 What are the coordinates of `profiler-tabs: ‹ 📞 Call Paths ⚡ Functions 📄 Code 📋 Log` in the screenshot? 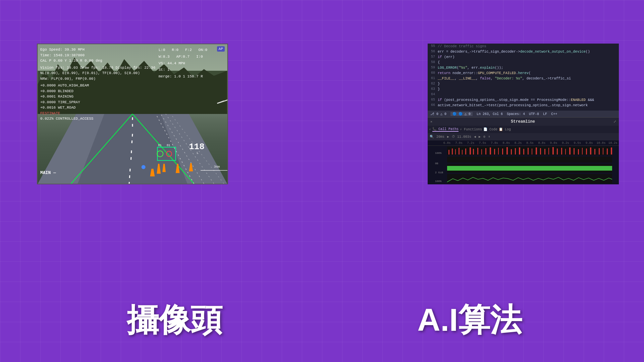 It's located at (523, 129).